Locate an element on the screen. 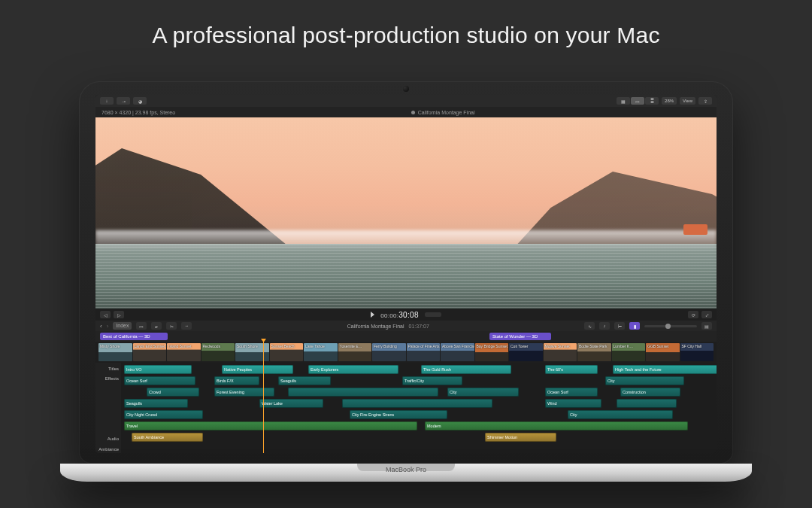 This screenshot has width=812, height=508. timeline-clip: Forest Evening is located at coordinates (244, 392).